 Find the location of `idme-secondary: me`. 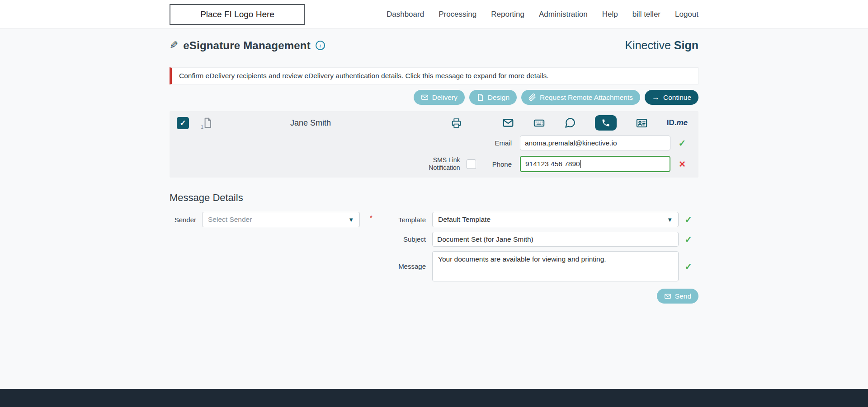

idme-secondary: me is located at coordinates (682, 123).